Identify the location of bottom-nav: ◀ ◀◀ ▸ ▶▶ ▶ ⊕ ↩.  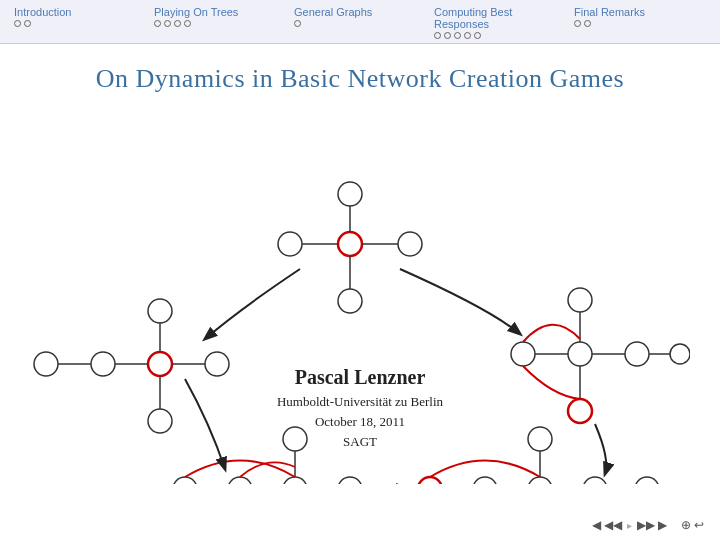
(648, 526).